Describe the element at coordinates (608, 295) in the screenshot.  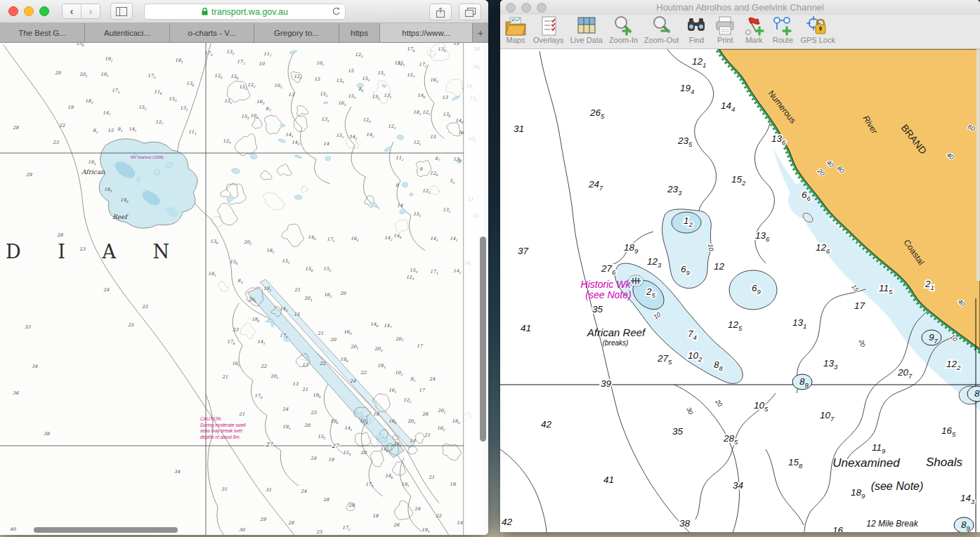
I see `historic-wreck-note: (see Note)` at that location.